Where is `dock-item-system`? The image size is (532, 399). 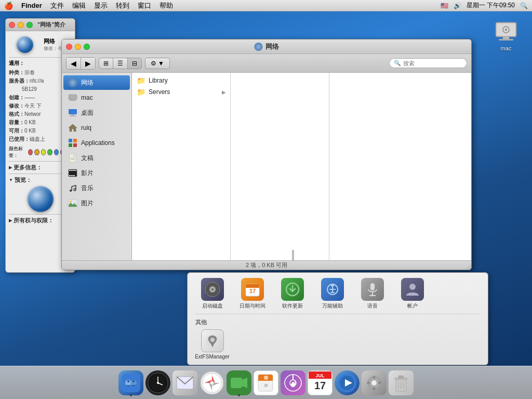 dock-item-system is located at coordinates (374, 383).